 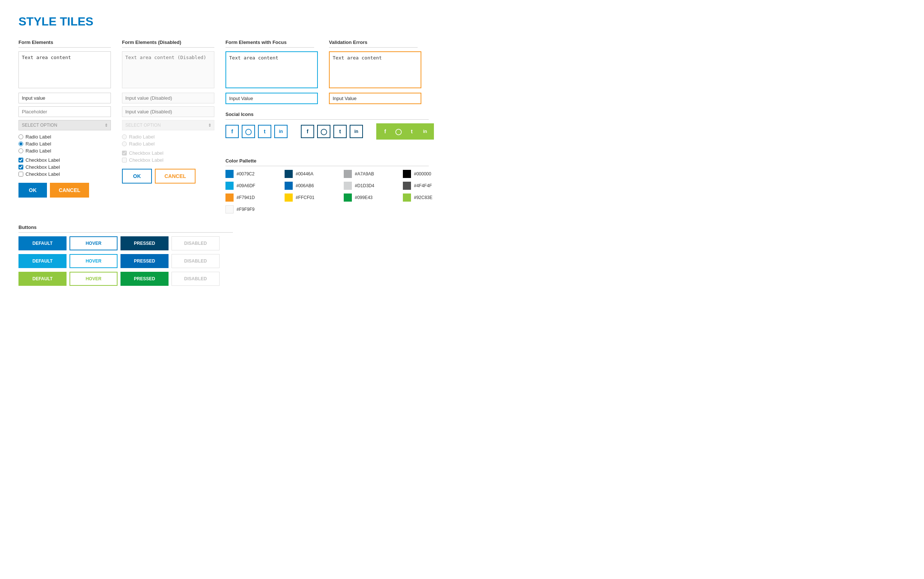 I want to click on radio-item-2: Radio Label, so click(x=64, y=144).